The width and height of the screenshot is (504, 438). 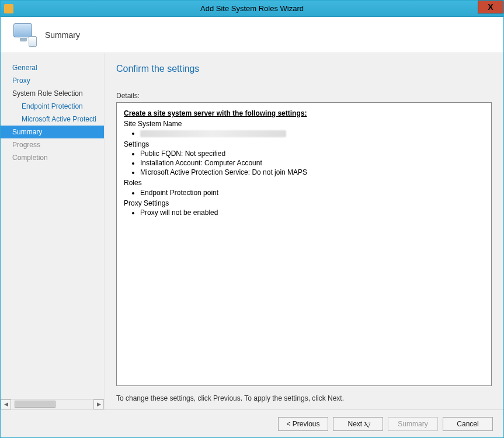 I want to click on proxy-list: Proxy will not be enabled, so click(x=312, y=213).